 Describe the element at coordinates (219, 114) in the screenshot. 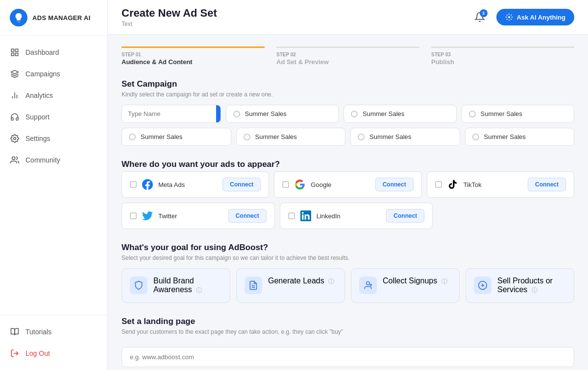

I see `create-campaign-button: Create` at that location.